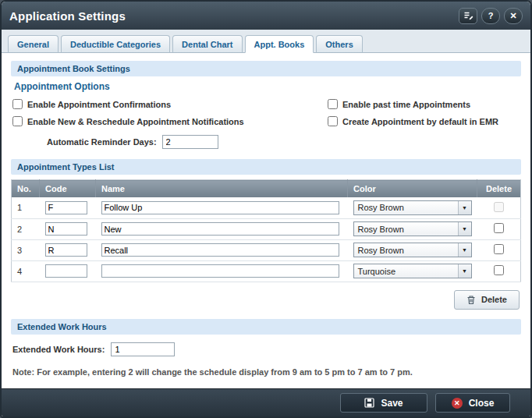  Describe the element at coordinates (266, 16) in the screenshot. I see `titlebar: Application Settings ? ✕` at that location.